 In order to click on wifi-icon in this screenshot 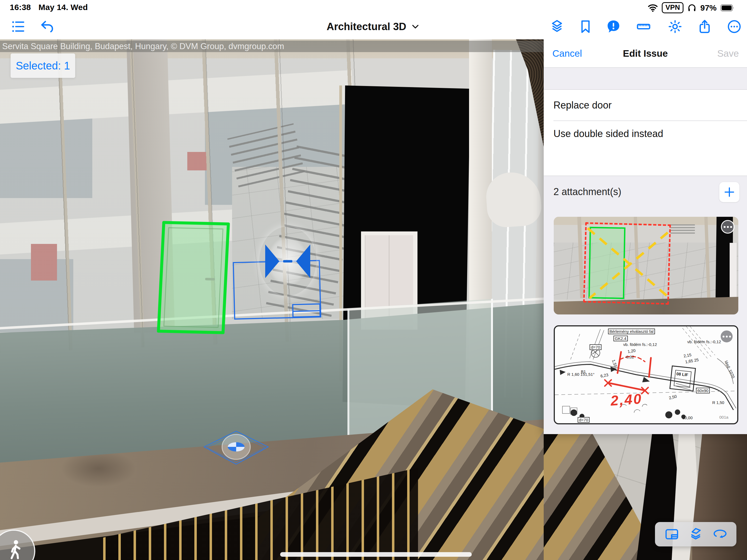, I will do `click(653, 8)`.